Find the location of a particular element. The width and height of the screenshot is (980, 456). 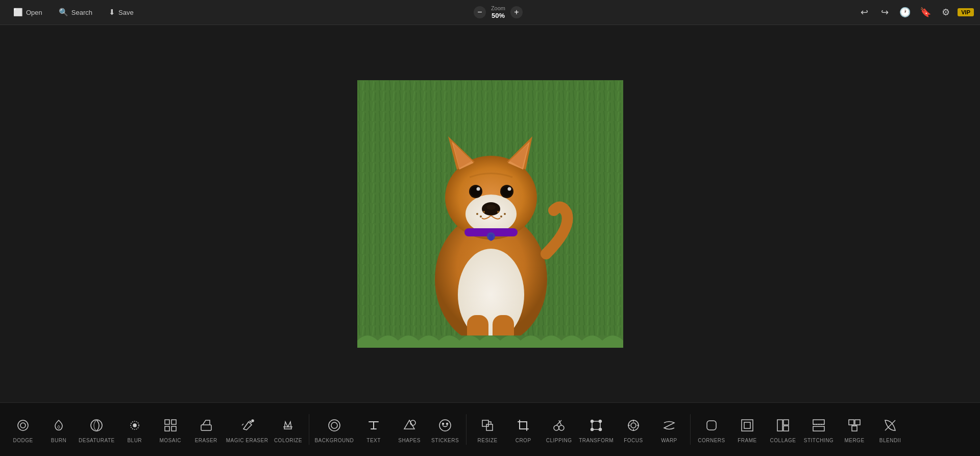

bottom-toolbar: DODGE BURN DESATURATE BLUR MOSAIC ERASER is located at coordinates (490, 429).